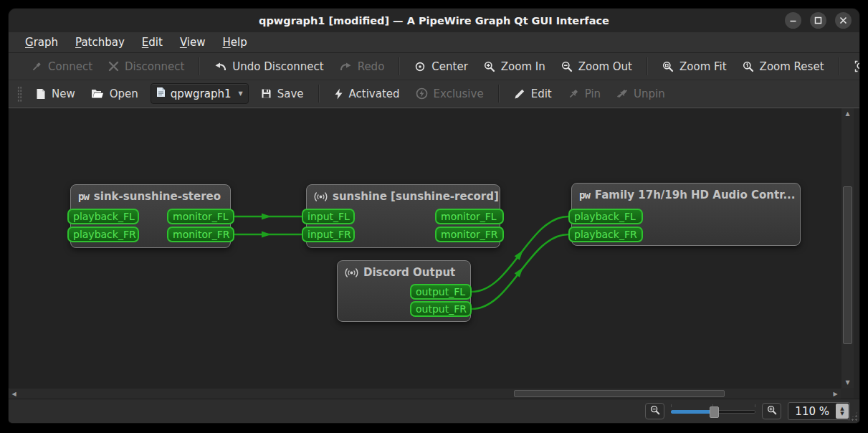 The width and height of the screenshot is (868, 433). Describe the element at coordinates (841, 414) in the screenshot. I see `spin-down-icon: ▼` at that location.